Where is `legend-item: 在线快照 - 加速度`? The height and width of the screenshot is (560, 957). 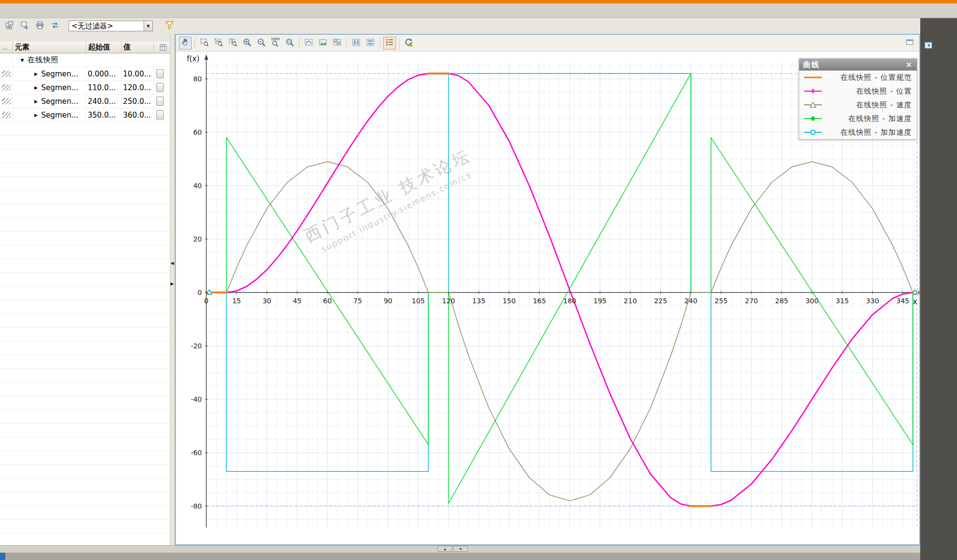 legend-item: 在线快照 - 加速度 is located at coordinates (858, 119).